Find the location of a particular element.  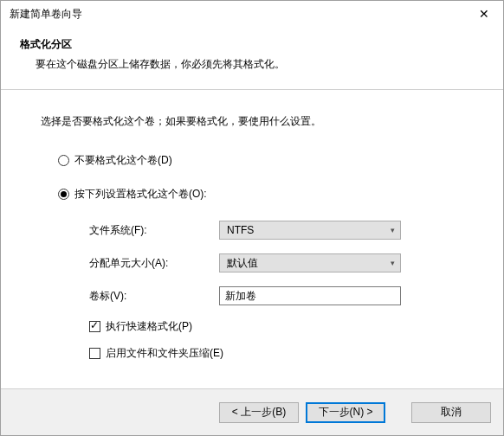

button-label: 取消 is located at coordinates (451, 412).